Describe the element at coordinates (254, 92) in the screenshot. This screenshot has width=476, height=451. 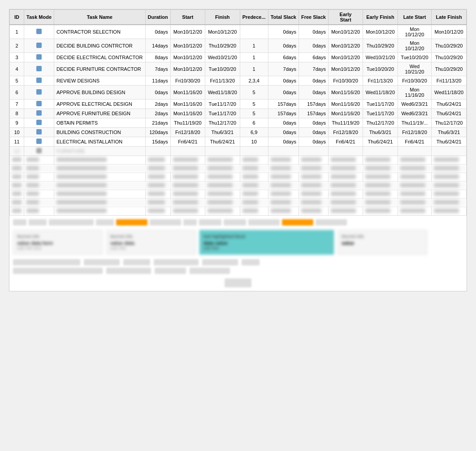
I see `cell-predecessors: 5` at that location.